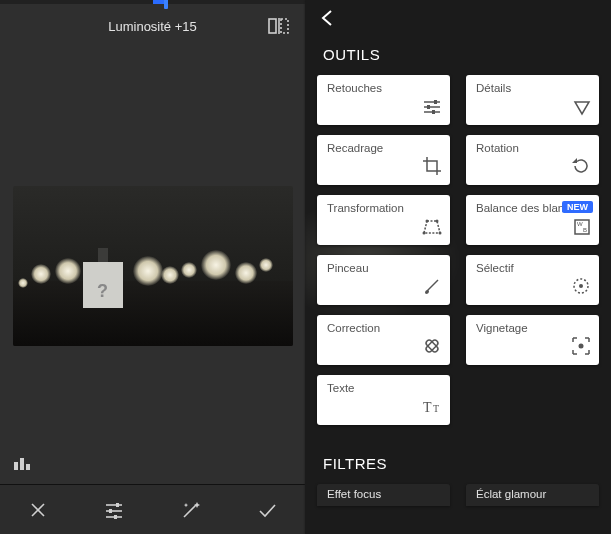  What do you see at coordinates (532, 100) in the screenshot?
I see `tool-details: Détails` at bounding box center [532, 100].